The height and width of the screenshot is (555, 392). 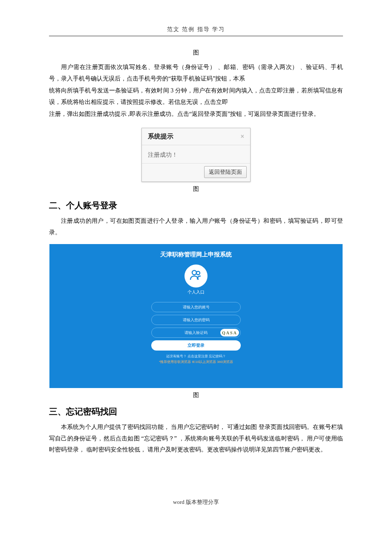 I want to click on paragraph-2a: 统将向所填手机号发送一条验证码，有效时间 3 分钟，用户在有效时间内填入，点击立…, so click(x=196, y=96).